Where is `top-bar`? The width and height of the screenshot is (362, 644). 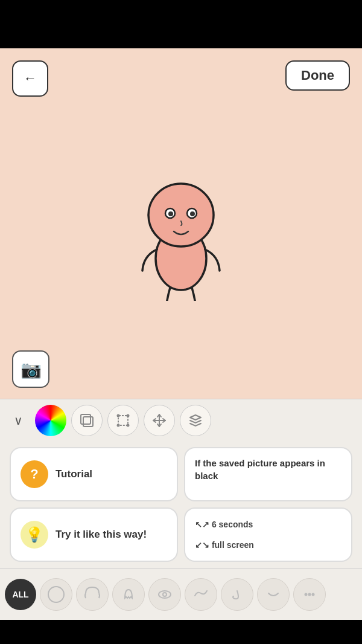
top-bar is located at coordinates (181, 24).